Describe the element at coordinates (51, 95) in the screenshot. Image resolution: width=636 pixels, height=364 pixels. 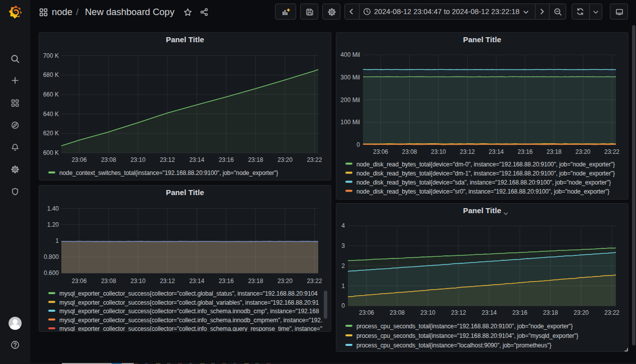
I see `svg-text: 660 K` at that location.